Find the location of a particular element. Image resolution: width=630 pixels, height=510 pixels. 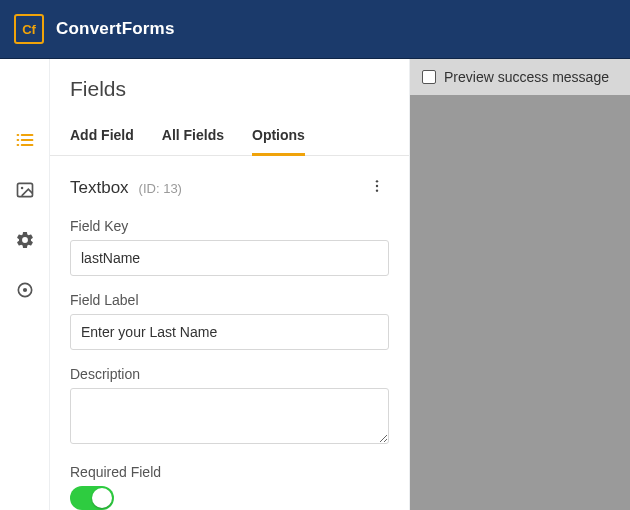

toggle-knob is located at coordinates (102, 498).